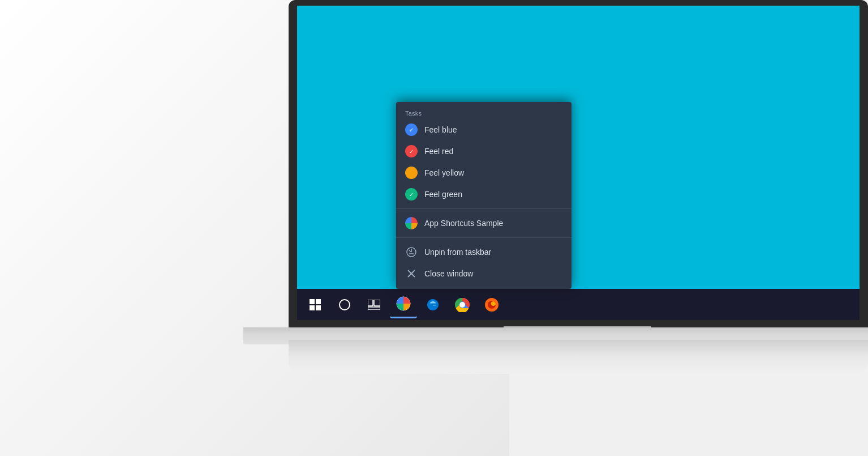  Describe the element at coordinates (315, 305) in the screenshot. I see `windows-icon` at that location.